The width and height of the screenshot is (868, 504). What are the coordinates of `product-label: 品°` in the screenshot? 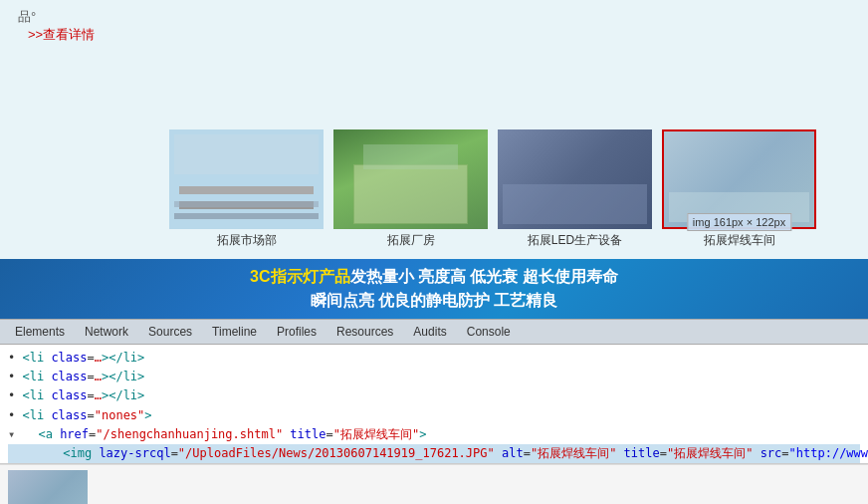 It's located at (56, 17).